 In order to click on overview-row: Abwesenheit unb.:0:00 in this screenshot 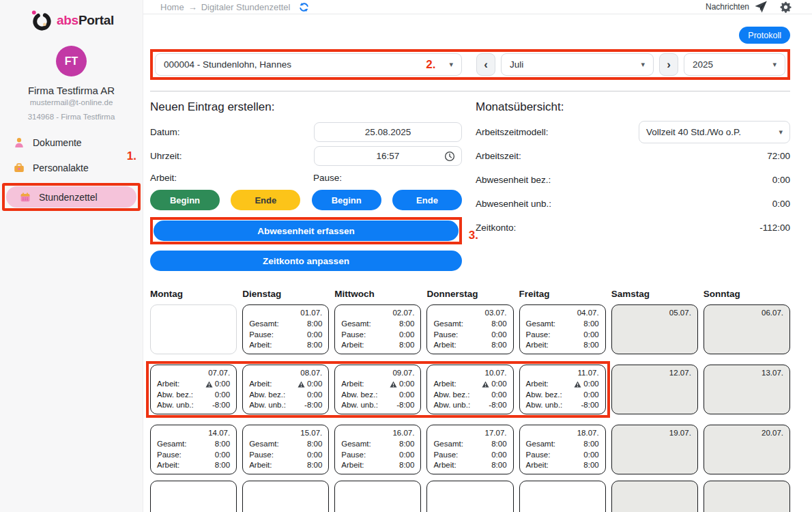, I will do `click(633, 203)`.